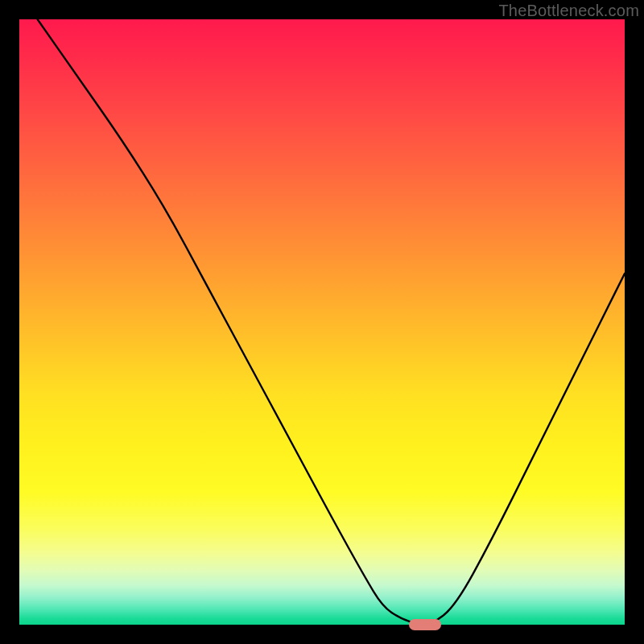  I want to click on attribution-label: TheBottleneck.com, so click(568, 11).